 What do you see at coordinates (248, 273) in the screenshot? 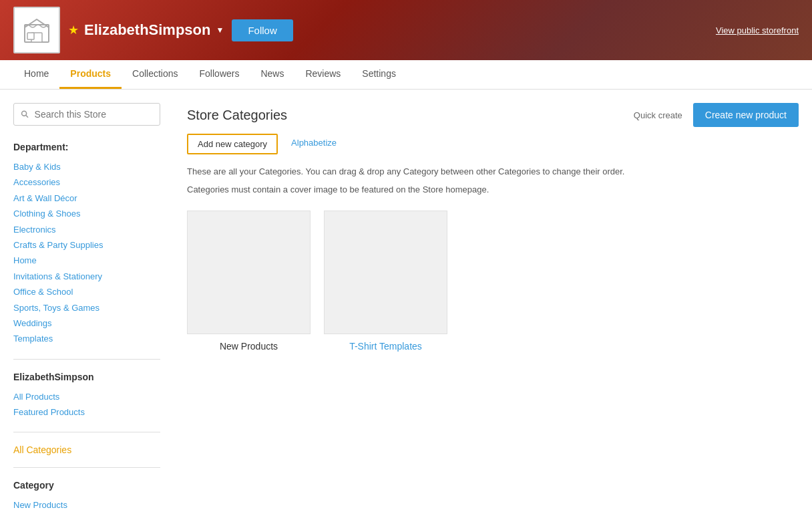
I see `category-image-new-products` at bounding box center [248, 273].